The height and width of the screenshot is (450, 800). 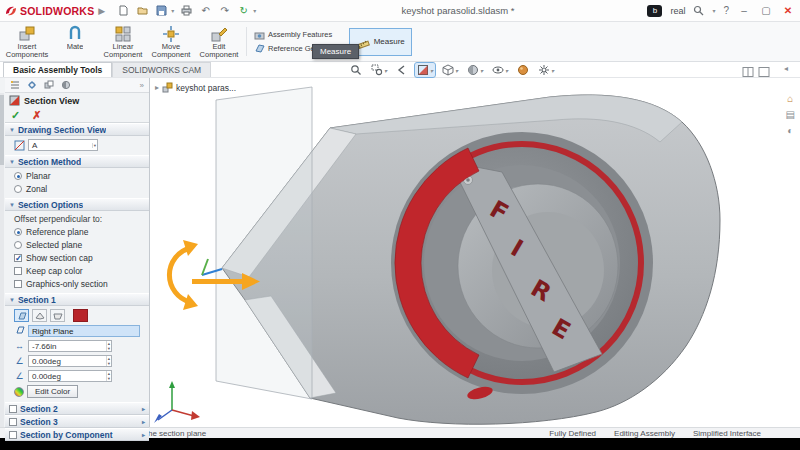 What do you see at coordinates (123, 42) in the screenshot?
I see `ribbon-button-linear-component-pattern: Linear Component Pattern` at bounding box center [123, 42].